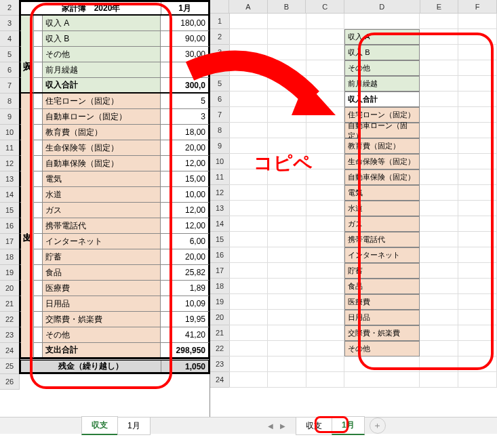  I want to click on row-header: 26, so click(9, 382).